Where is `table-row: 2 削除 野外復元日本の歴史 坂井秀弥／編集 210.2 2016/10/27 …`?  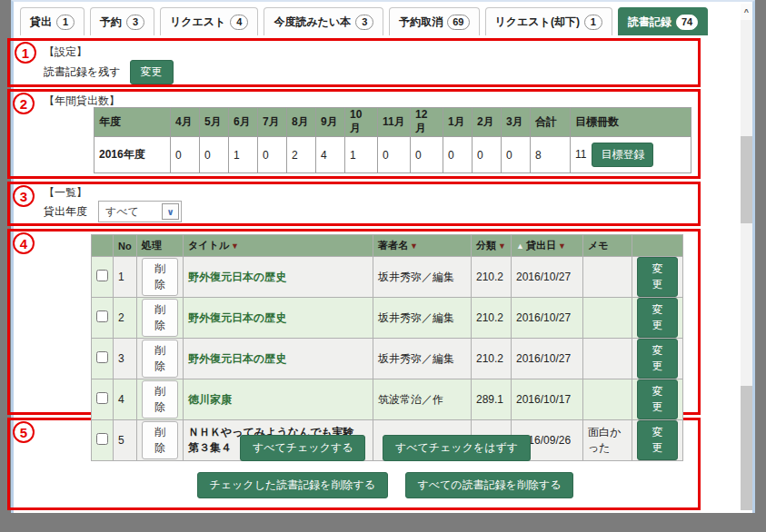 table-row: 2 削除 野外復元日本の歴史 坂井秀弥／編集 210.2 2016/10/27 … is located at coordinates (387, 318).